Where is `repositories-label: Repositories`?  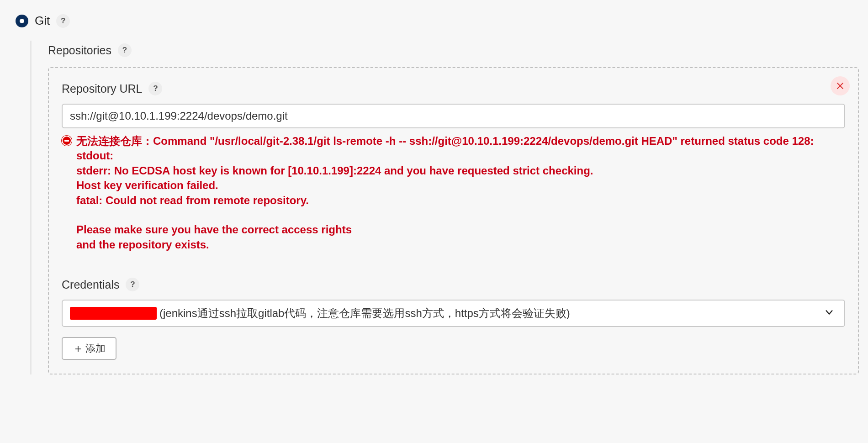 repositories-label: Repositories is located at coordinates (79, 50).